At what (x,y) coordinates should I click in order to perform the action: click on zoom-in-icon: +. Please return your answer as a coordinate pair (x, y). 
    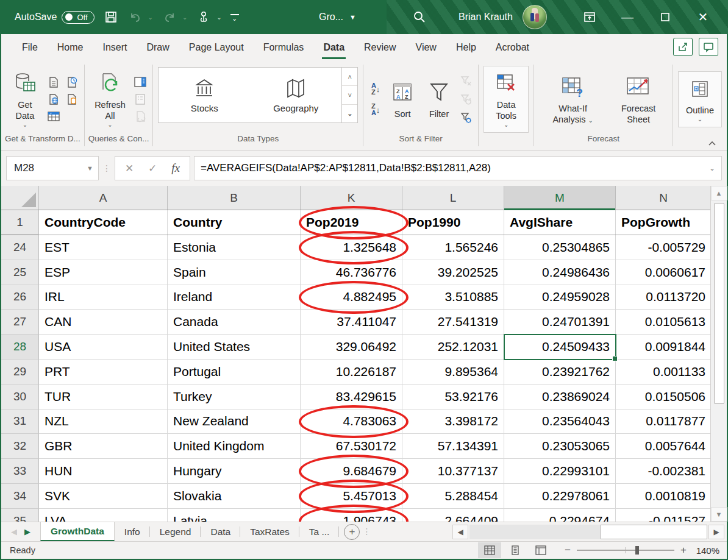
    Looking at the image, I should click on (683, 550).